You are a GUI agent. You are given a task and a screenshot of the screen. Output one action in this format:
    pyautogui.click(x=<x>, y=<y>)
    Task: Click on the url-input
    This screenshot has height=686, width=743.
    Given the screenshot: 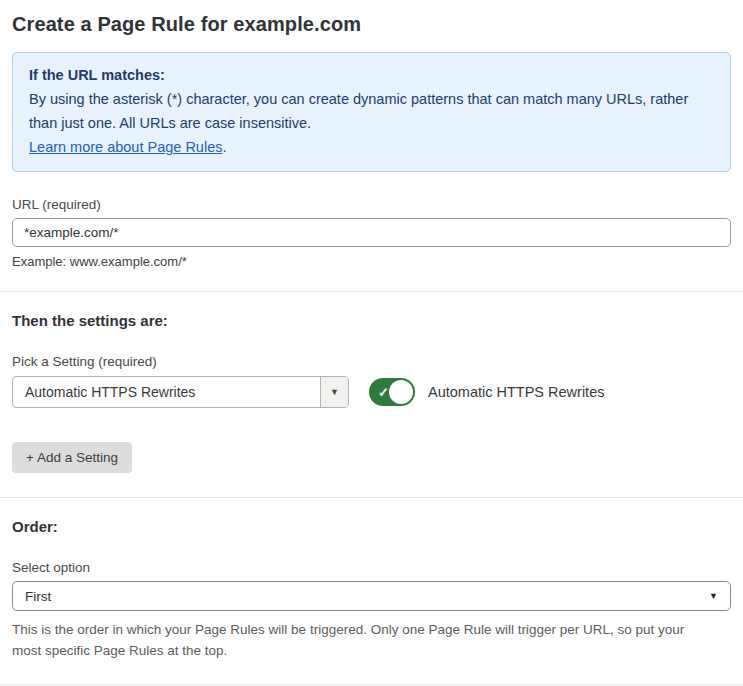 What is the action you would take?
    pyautogui.click(x=372, y=232)
    